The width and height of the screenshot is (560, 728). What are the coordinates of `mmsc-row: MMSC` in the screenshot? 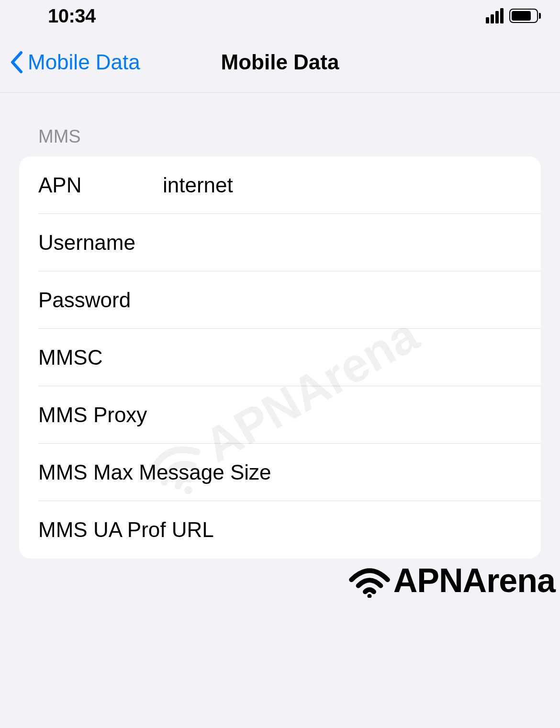 It's located at (280, 358).